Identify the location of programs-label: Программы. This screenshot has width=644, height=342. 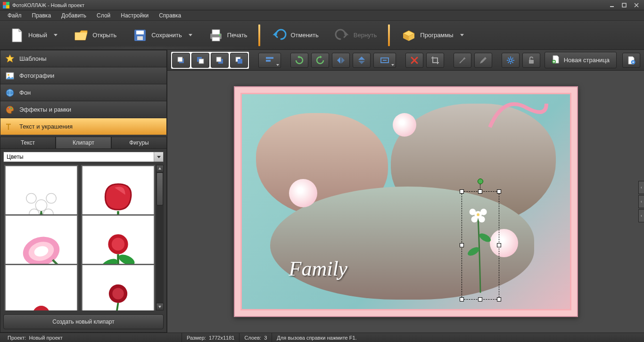
(437, 35).